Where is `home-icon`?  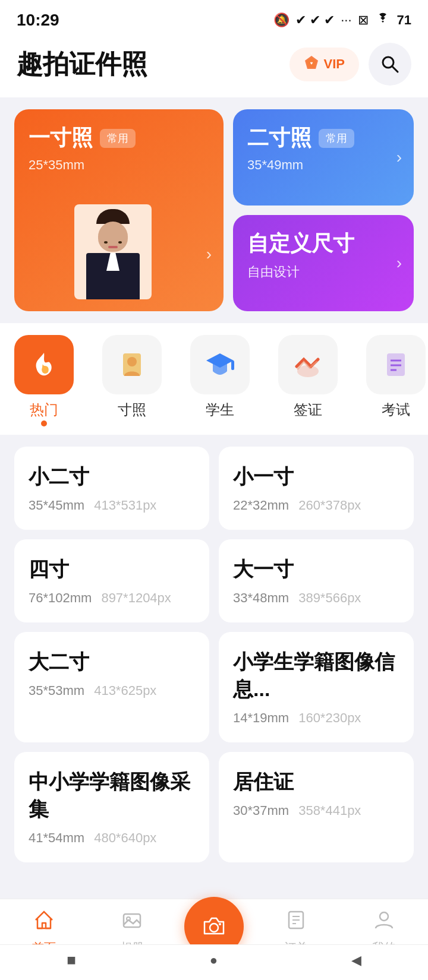 home-icon is located at coordinates (44, 923).